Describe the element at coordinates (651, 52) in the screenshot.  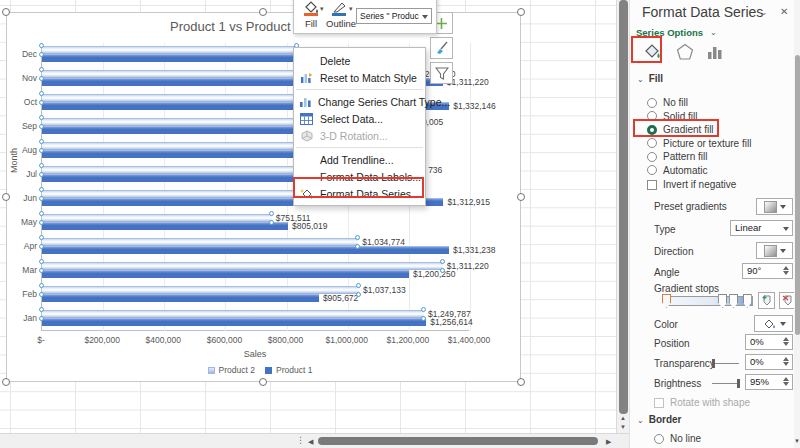
I see `tab-fill-line` at that location.